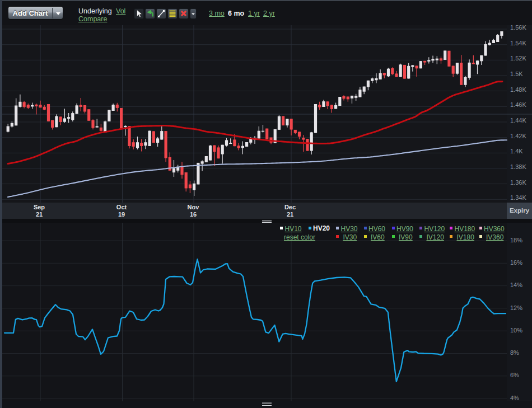 This screenshot has width=532, height=408. Describe the element at coordinates (519, 198) in the screenshot. I see `svg-text: 1.34K` at that location.